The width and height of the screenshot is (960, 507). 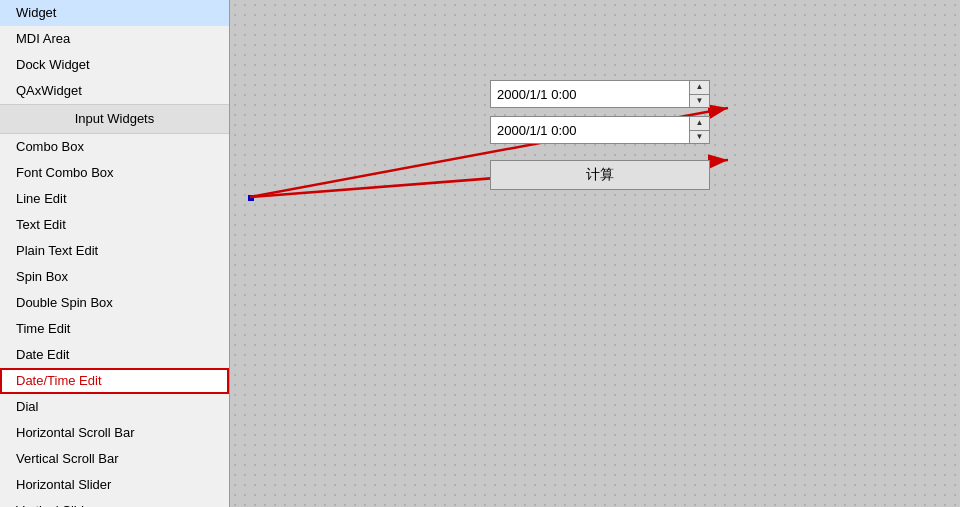 What do you see at coordinates (114, 355) in the screenshot?
I see `sidebar-item-date-edit: Date Edit` at bounding box center [114, 355].